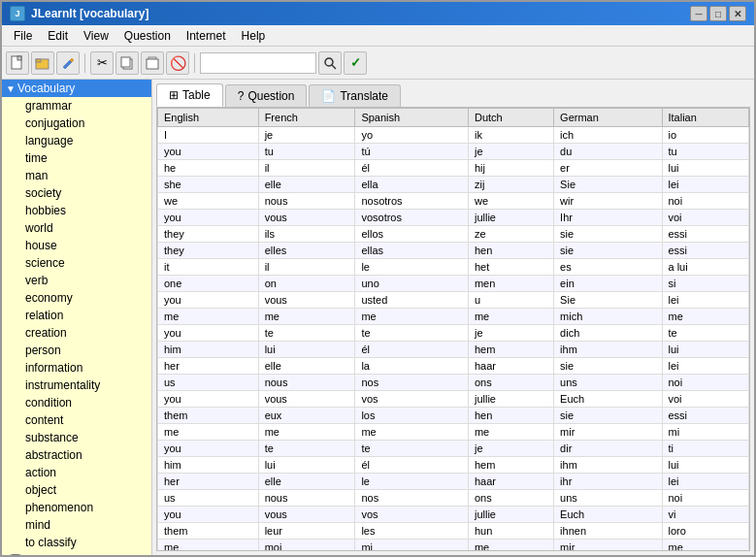 The image size is (756, 557). What do you see at coordinates (454, 316) in the screenshot?
I see `table-row: mememememichme` at bounding box center [454, 316].